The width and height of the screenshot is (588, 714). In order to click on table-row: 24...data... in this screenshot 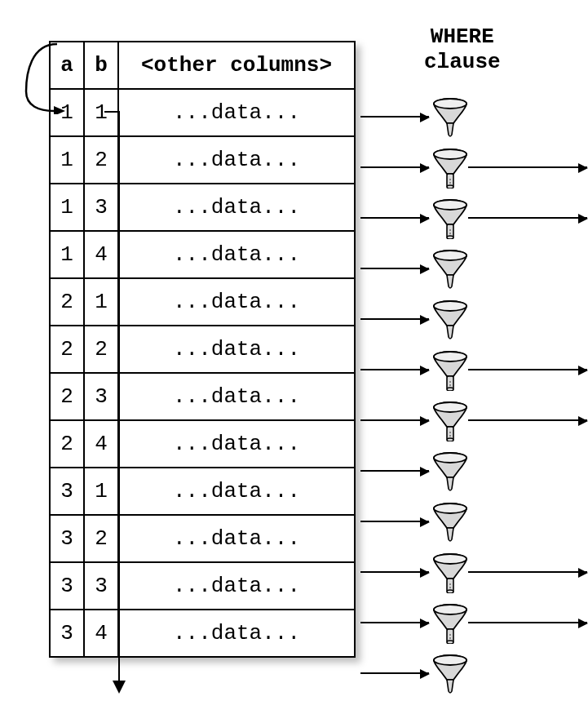, I will do `click(202, 444)`.